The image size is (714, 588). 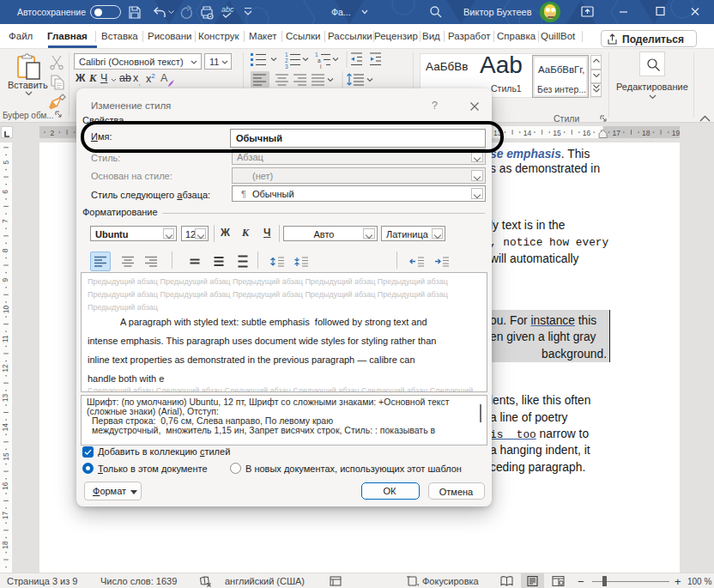 What do you see at coordinates (287, 67) in the screenshot?
I see `svg-text: 3` at bounding box center [287, 67].